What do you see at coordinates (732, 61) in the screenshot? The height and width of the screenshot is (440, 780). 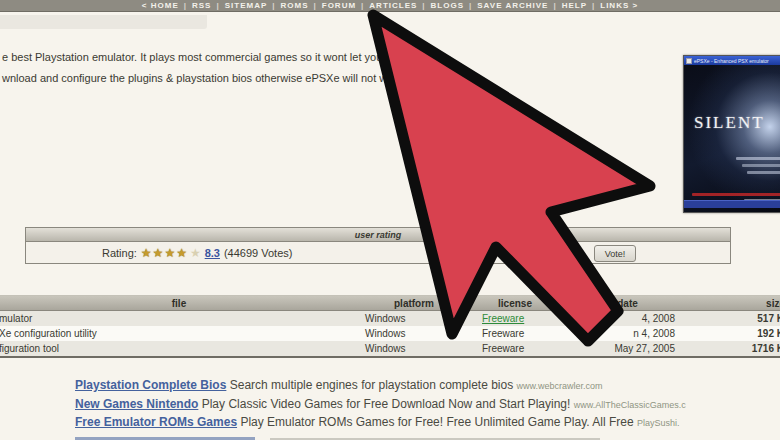 I see `game-window-title: ePSXe - Enhanced PSX emulator` at bounding box center [732, 61].